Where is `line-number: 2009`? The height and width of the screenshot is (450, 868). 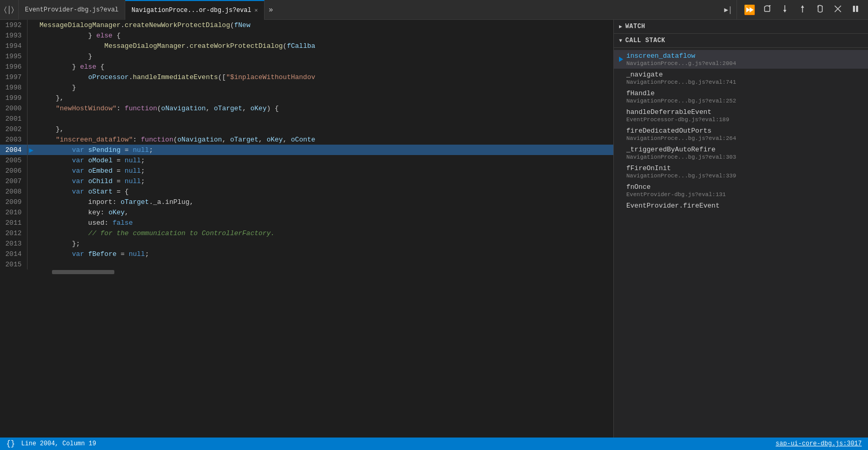 line-number: 2009 is located at coordinates (14, 202).